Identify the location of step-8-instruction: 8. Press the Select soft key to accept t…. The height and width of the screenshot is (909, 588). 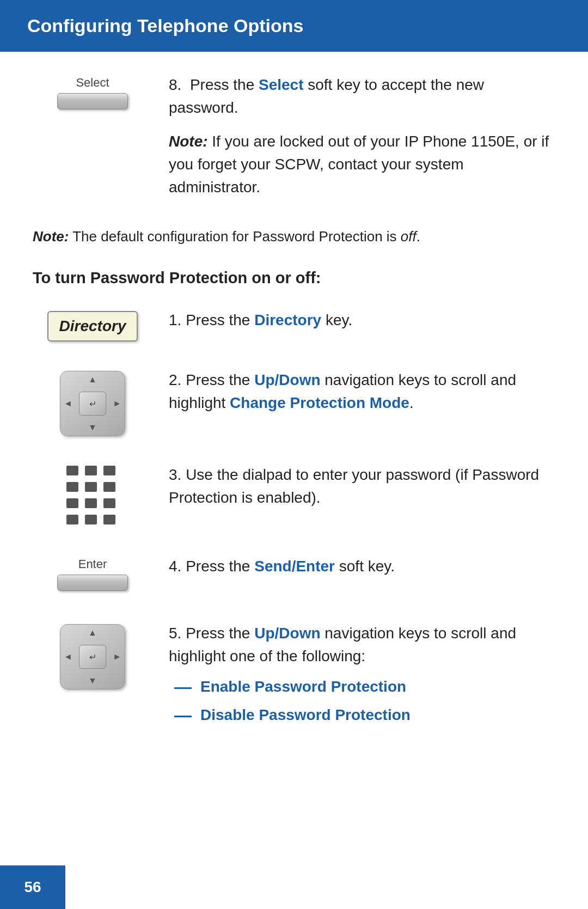
(362, 96).